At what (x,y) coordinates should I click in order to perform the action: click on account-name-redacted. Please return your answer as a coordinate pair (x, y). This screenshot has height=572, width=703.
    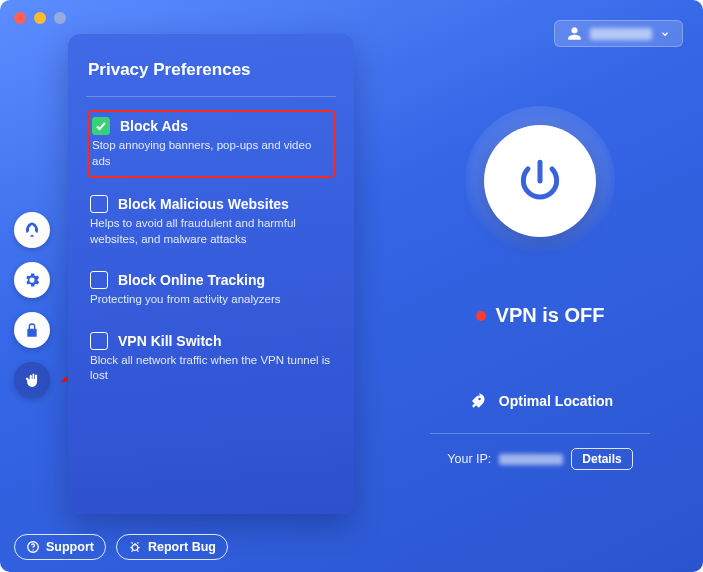
    Looking at the image, I should click on (621, 34).